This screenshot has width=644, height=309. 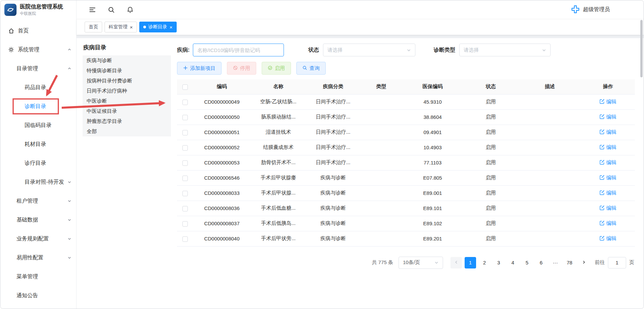 What do you see at coordinates (550, 132) in the screenshot?
I see `cell-description` at bounding box center [550, 132].